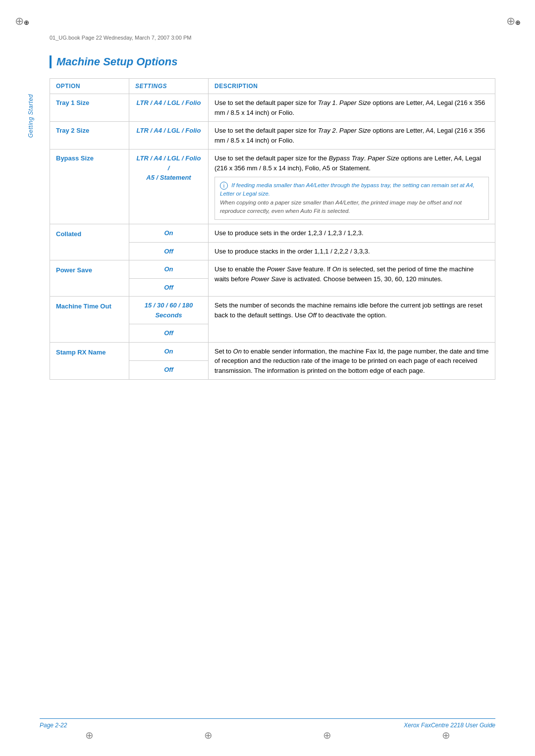 Image resolution: width=535 pixels, height=756 pixels. What do you see at coordinates (90, 86) in the screenshot?
I see `col-header-option: OPTION` at bounding box center [90, 86].